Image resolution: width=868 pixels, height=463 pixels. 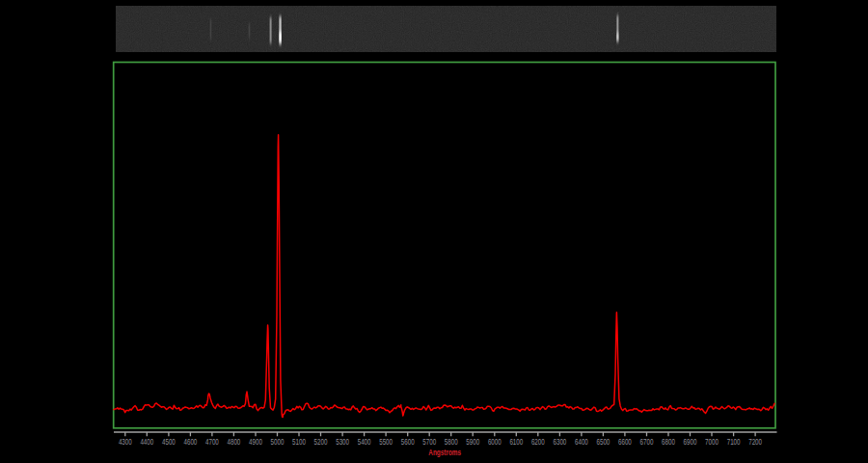 What do you see at coordinates (278, 442) in the screenshot?
I see `svg-text: 5000` at bounding box center [278, 442].